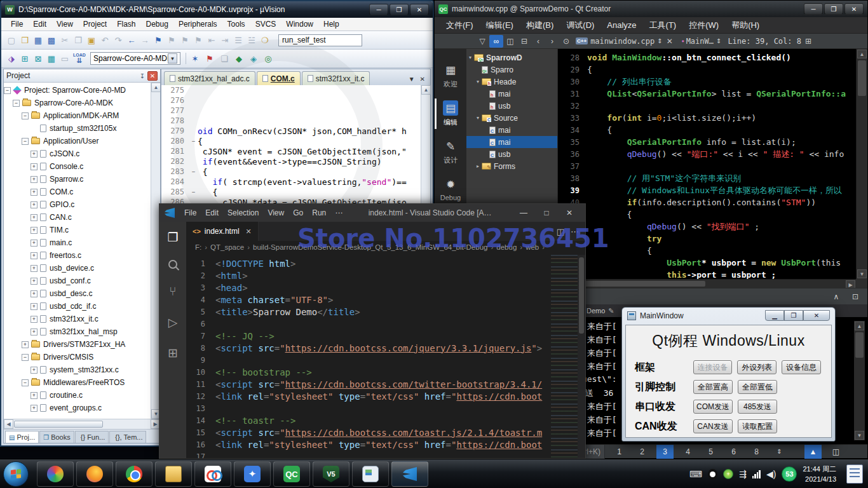 Image resolution: width=868 pixels, height=488 pixels. Describe the element at coordinates (512, 166) in the screenshot. I see `tree-item: ▸ Forms` at that location.